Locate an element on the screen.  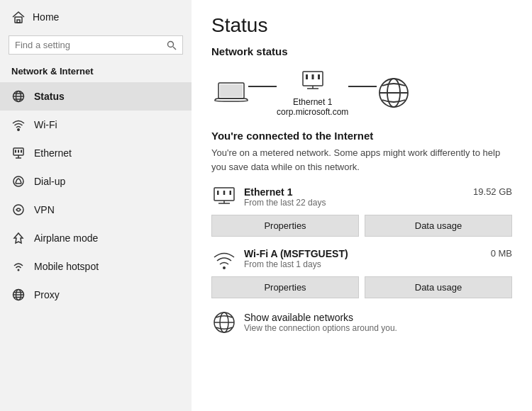
search-box is located at coordinates (96, 45).